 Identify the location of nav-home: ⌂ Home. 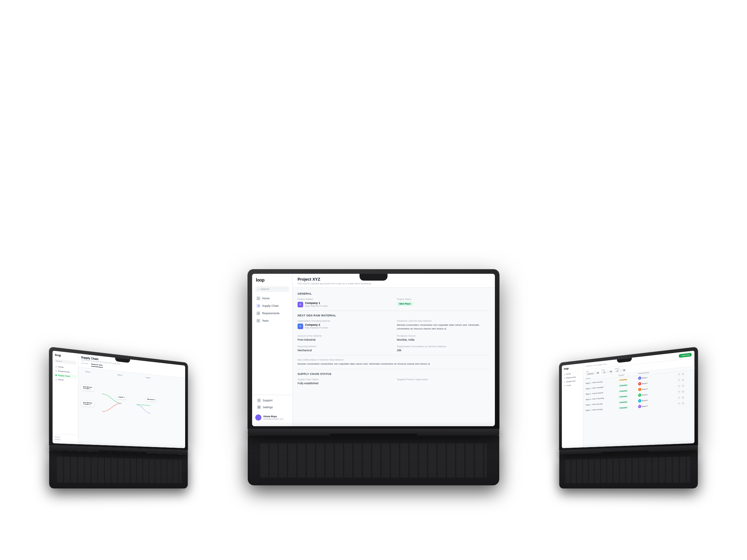
(272, 298).